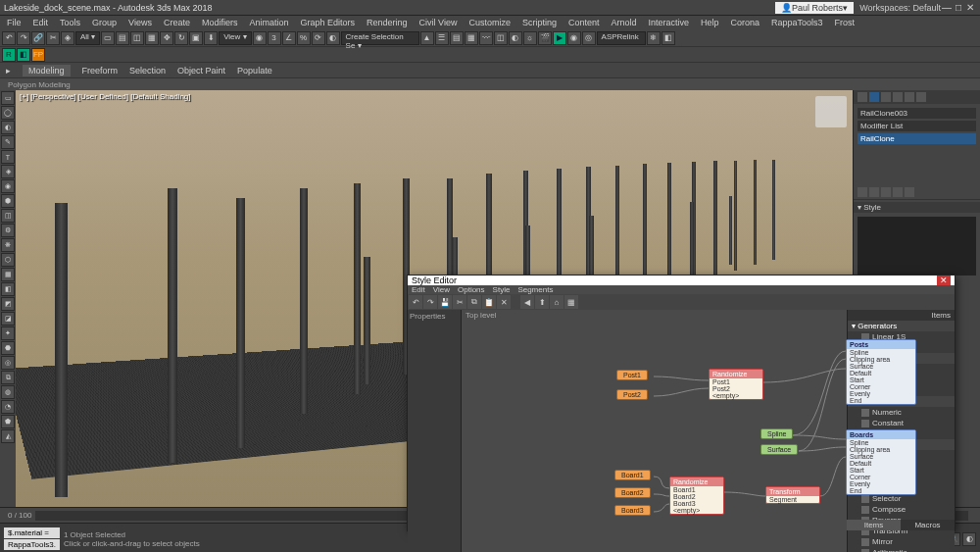  I want to click on left-tool-3: ✎, so click(8, 142).